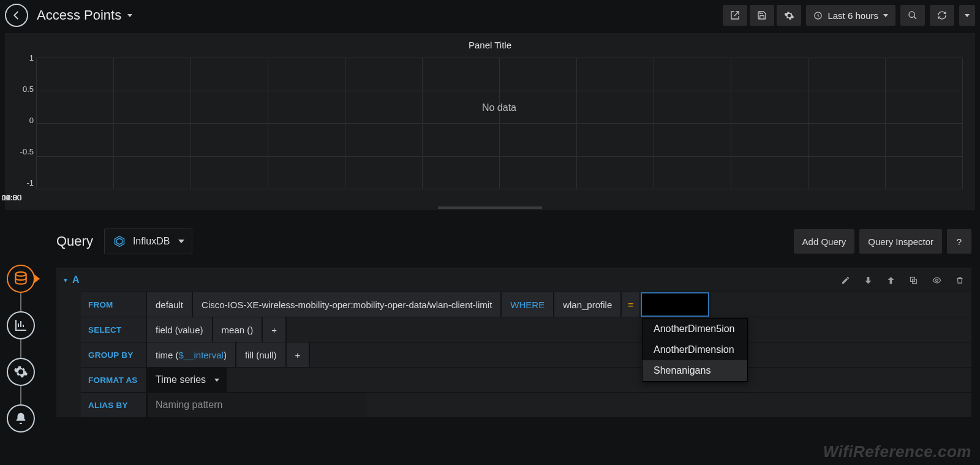  Describe the element at coordinates (526, 380) in the screenshot. I see `format-row: FORMAT AS Time series` at that location.